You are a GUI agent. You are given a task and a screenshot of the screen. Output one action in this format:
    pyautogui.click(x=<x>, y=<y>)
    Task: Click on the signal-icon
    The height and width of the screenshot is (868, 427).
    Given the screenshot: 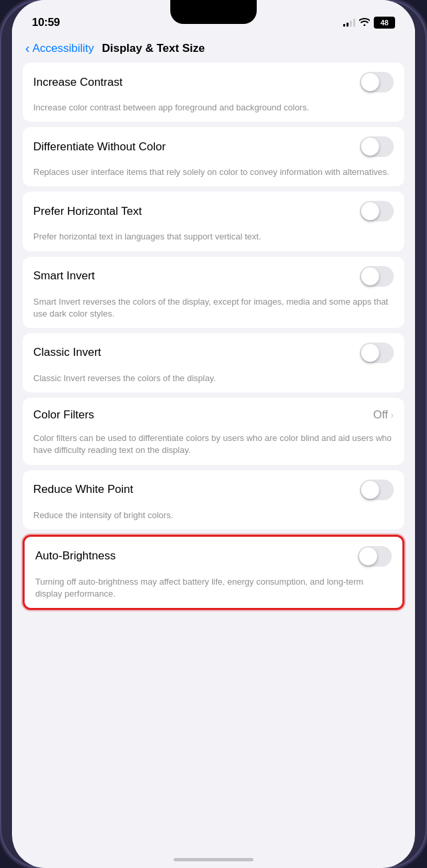 What is the action you would take?
    pyautogui.click(x=349, y=23)
    